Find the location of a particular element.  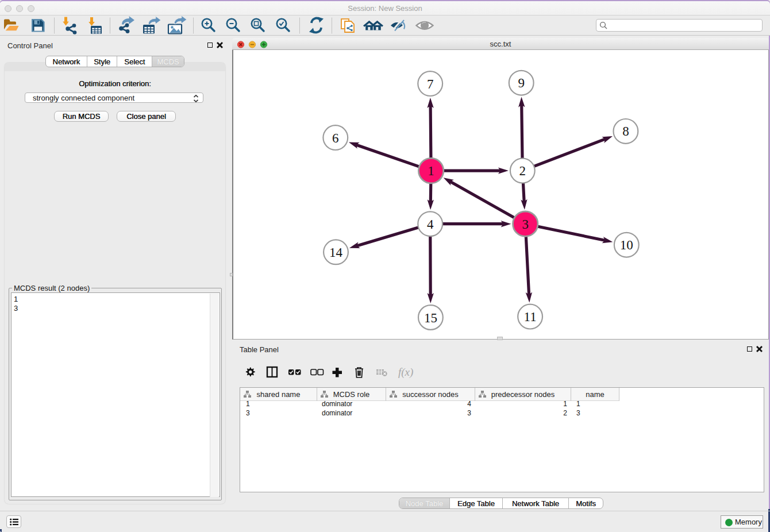

svg-text: 10 is located at coordinates (626, 245).